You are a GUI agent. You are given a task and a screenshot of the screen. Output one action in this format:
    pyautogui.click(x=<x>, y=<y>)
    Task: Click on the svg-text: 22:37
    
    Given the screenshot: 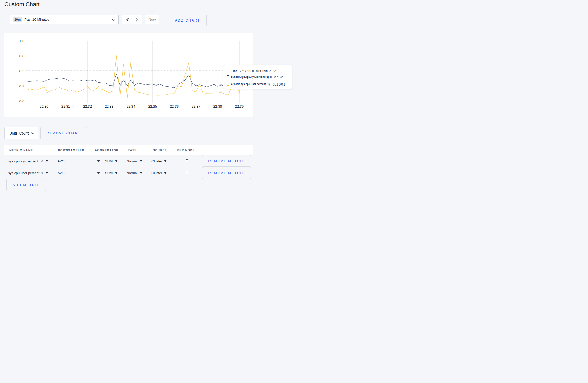 What is the action you would take?
    pyautogui.click(x=196, y=106)
    